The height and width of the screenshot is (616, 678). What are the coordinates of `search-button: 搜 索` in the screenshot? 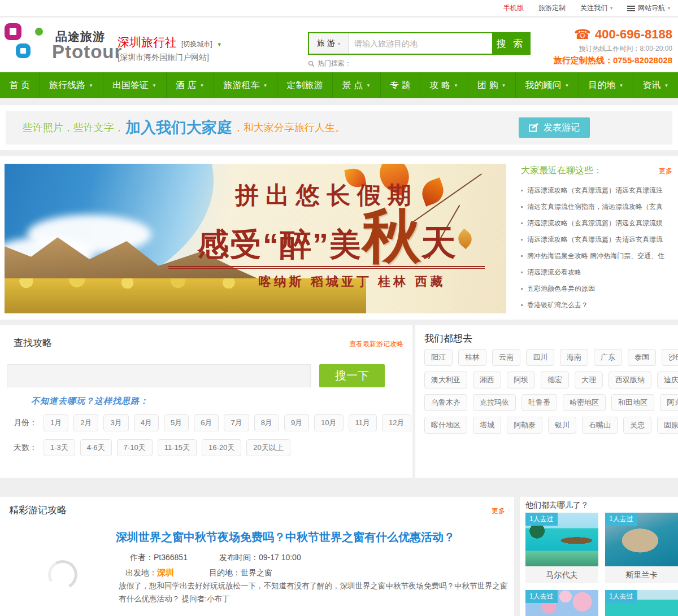 It's located at (511, 43).